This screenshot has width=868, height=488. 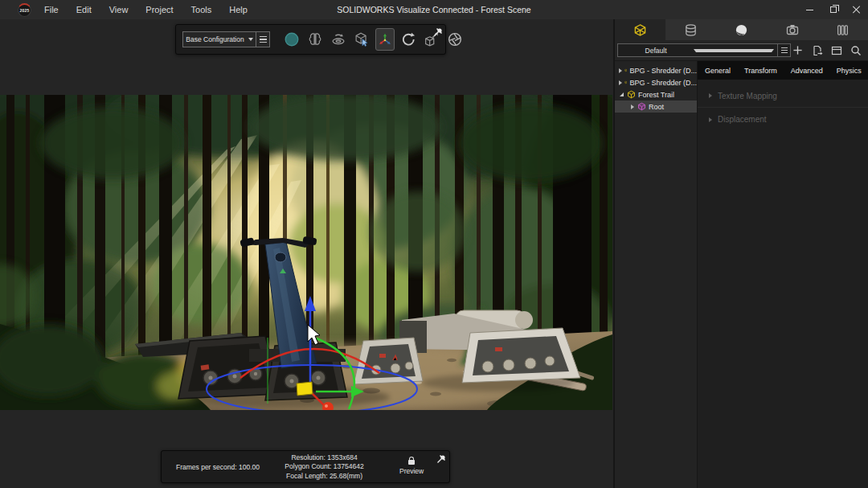 What do you see at coordinates (640, 30) in the screenshot?
I see `tab-models` at bounding box center [640, 30].